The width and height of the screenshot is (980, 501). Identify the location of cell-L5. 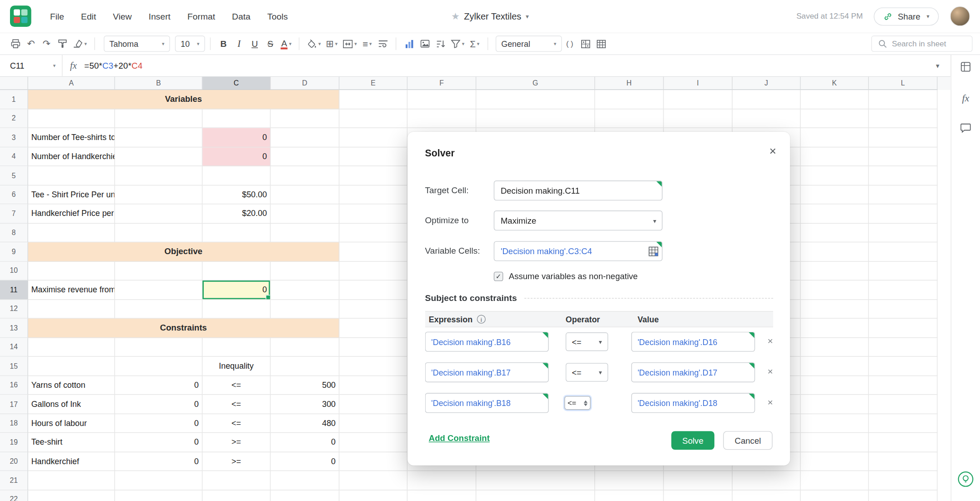
(903, 176).